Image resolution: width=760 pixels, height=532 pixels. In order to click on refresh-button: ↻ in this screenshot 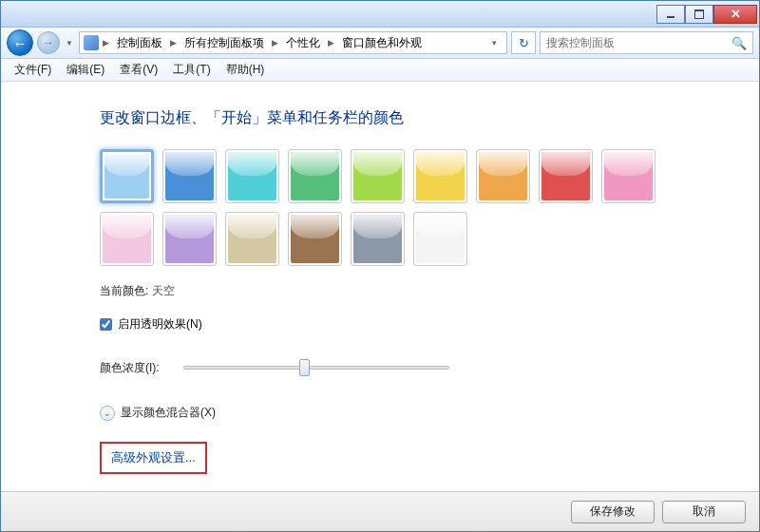, I will do `click(523, 43)`.